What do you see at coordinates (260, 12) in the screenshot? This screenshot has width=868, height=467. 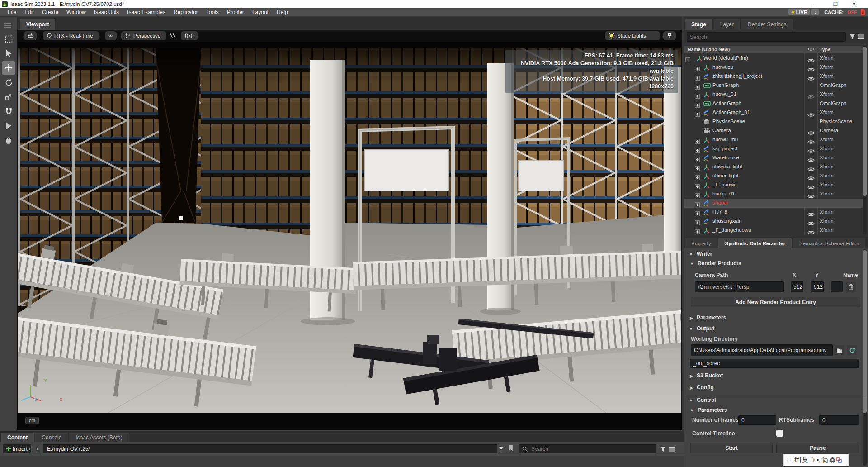 I see `menu-layout: Layout` at bounding box center [260, 12].